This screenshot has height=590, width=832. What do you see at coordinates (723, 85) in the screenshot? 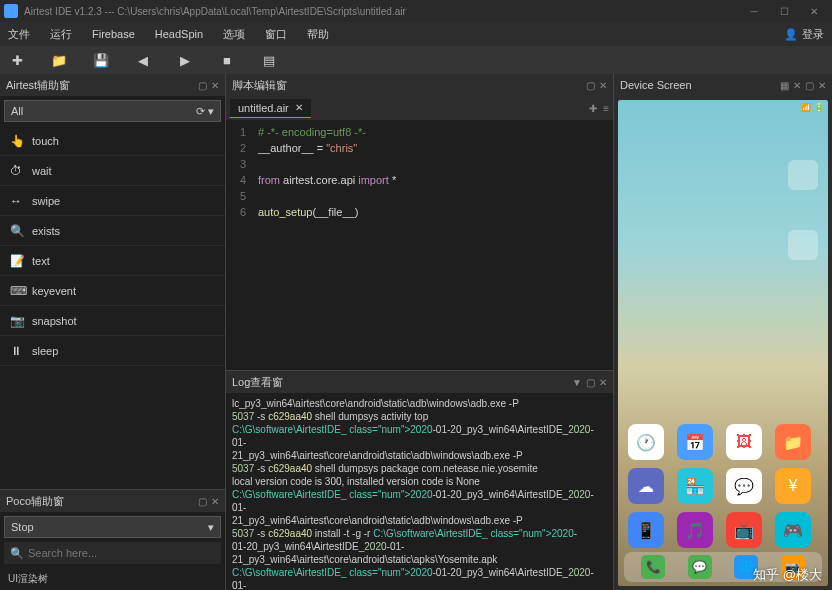
I see `device-panel-header: Device Screen ▦ ✕ ▢ ✕` at bounding box center [723, 85].